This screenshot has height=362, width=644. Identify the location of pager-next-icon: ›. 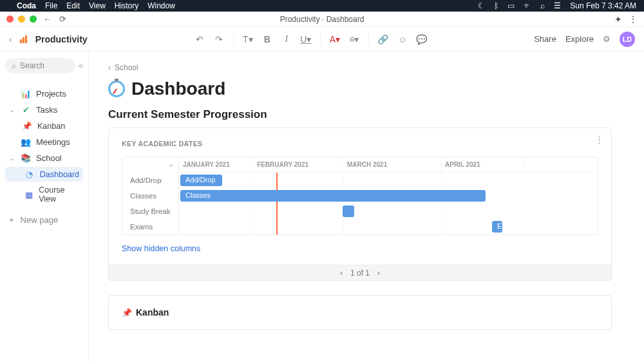
(379, 273).